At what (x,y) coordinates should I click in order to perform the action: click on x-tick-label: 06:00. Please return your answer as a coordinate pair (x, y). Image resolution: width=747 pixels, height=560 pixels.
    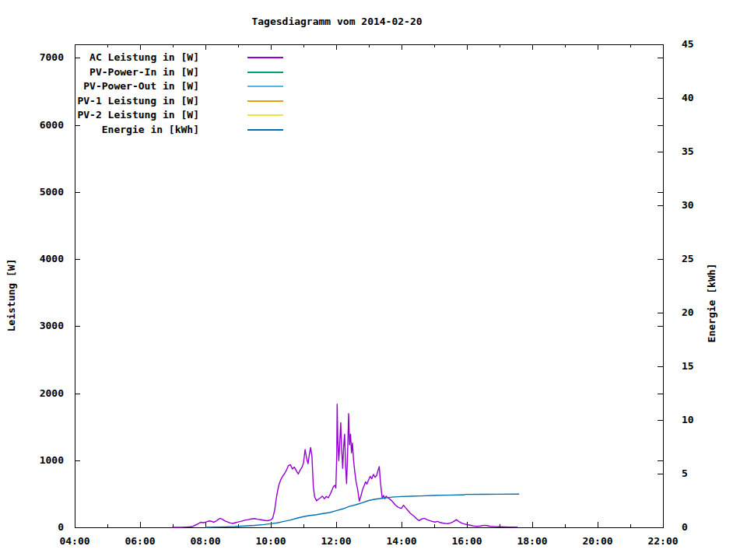
    Looking at the image, I should click on (140, 541).